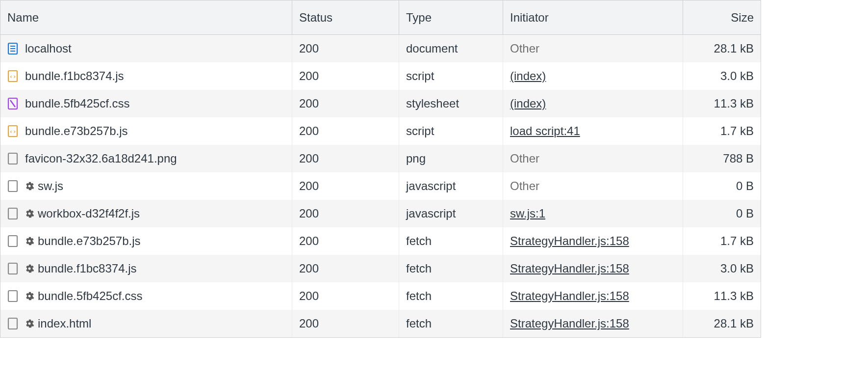 The image size is (868, 383). I want to click on cell-initiator: sw.js:1, so click(593, 214).